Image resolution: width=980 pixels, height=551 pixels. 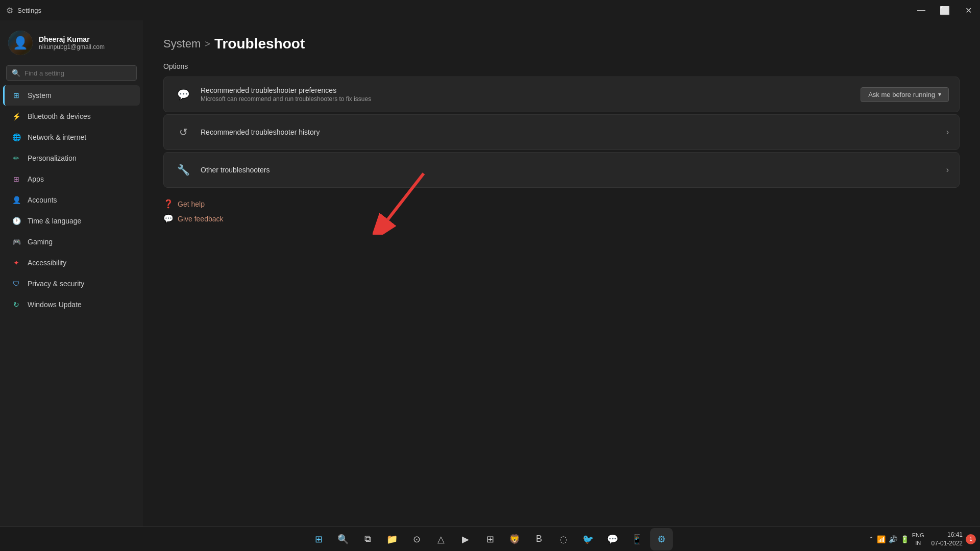 I want to click on taskbar-app-bit: B, so click(x=539, y=539).